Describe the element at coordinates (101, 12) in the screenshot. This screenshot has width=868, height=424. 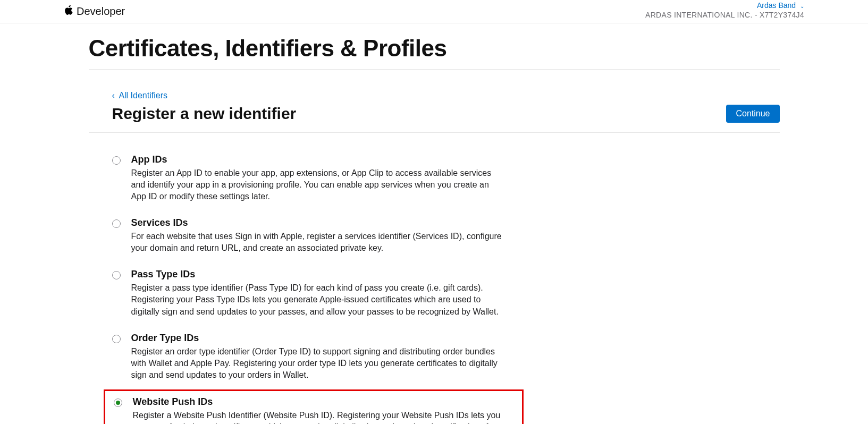
I see `brand-label: Developer` at that location.